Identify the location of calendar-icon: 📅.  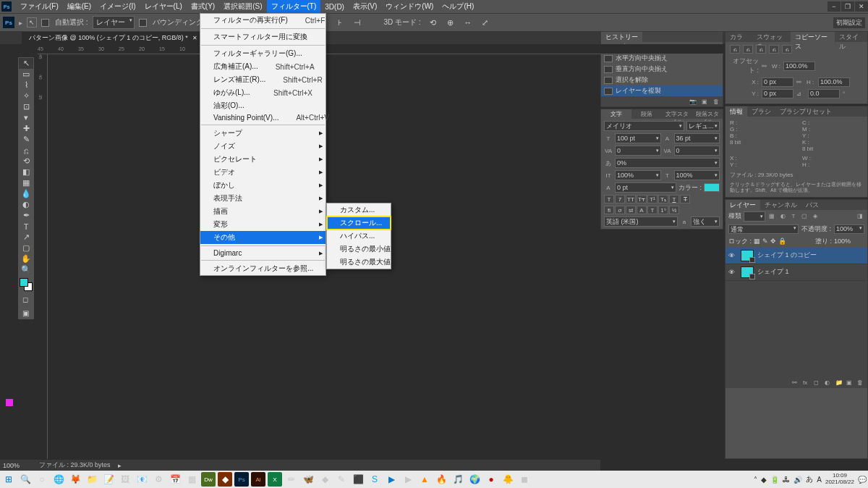
(175, 479).